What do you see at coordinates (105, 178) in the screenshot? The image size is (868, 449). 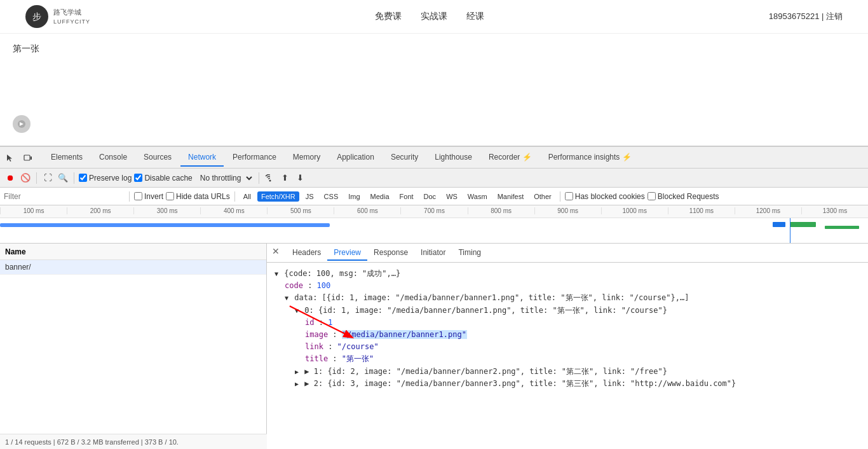 I see `preserve-log-label: Preserve log` at bounding box center [105, 178].